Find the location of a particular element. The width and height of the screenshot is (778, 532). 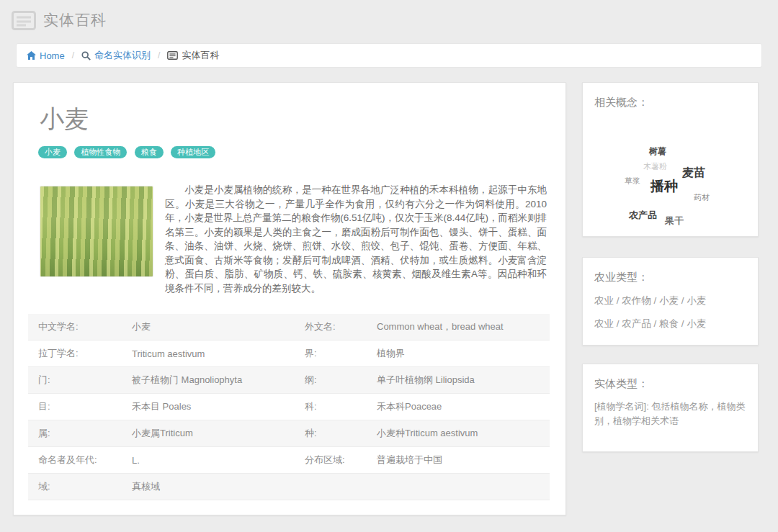

info-label: 纲: is located at coordinates (336, 380).